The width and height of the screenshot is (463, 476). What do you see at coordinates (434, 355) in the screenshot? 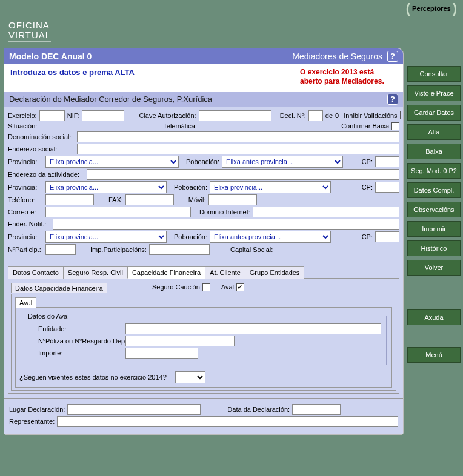
I see `btn-menu: Menú` at bounding box center [434, 355].